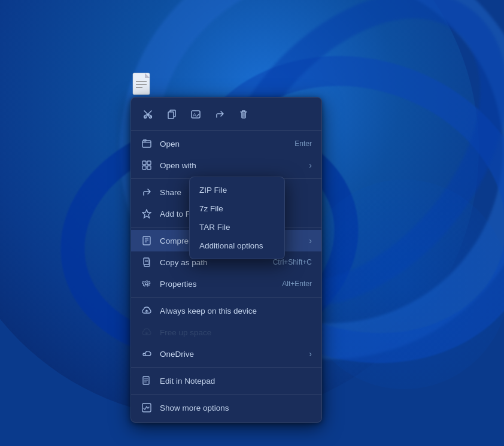 The width and height of the screenshot is (504, 446). I want to click on open-icon, so click(147, 144).